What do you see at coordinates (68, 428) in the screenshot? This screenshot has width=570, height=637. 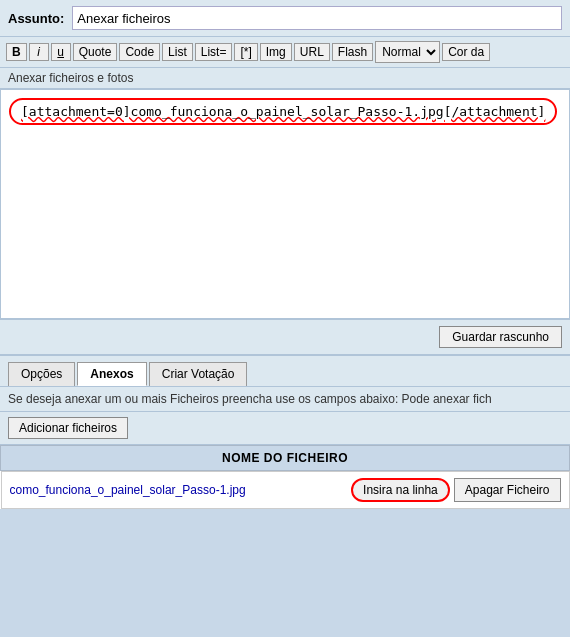 I see `add-files-button: Adicionar ficheiros` at bounding box center [68, 428].